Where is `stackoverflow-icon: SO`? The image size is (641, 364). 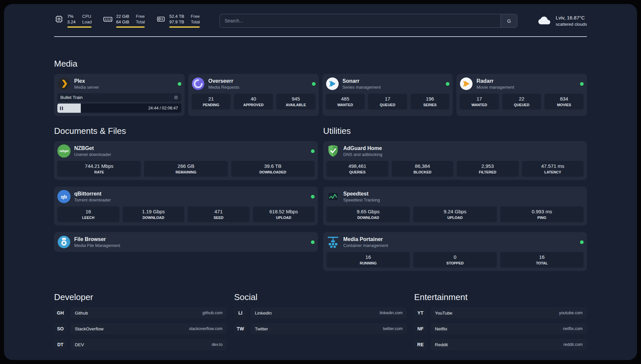
stackoverflow-icon: SO is located at coordinates (60, 329).